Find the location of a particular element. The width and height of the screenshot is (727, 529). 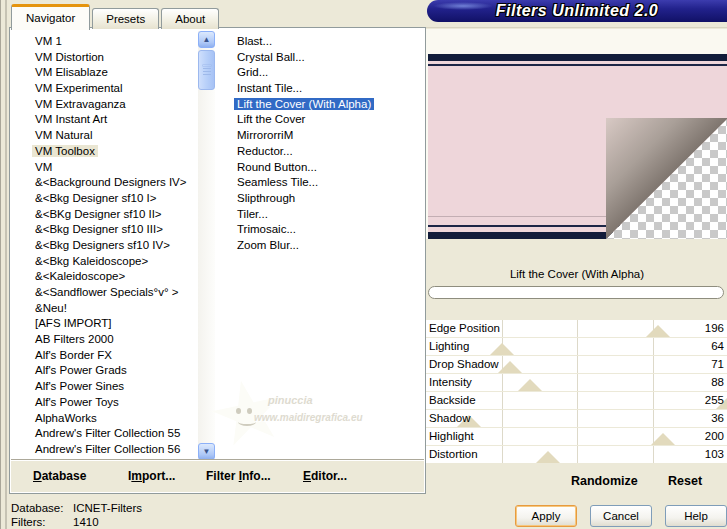

category-item-vm-natural: VM Natural is located at coordinates (115, 136).